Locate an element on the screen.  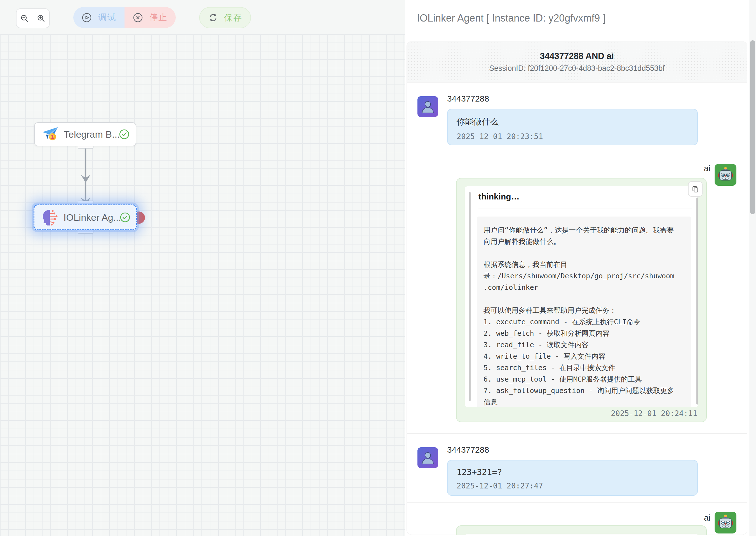
message-text: 你能做什么 is located at coordinates (572, 122).